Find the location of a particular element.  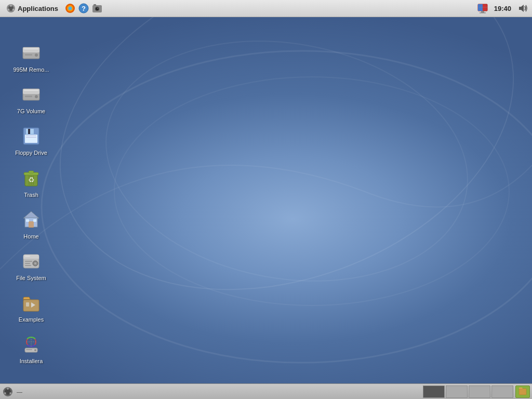

7g-volume-icon-img is located at coordinates (31, 94).